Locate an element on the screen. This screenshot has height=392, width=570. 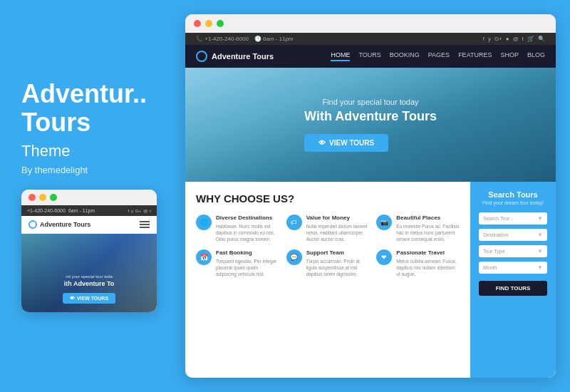
desktop-dot-green is located at coordinates (220, 24).